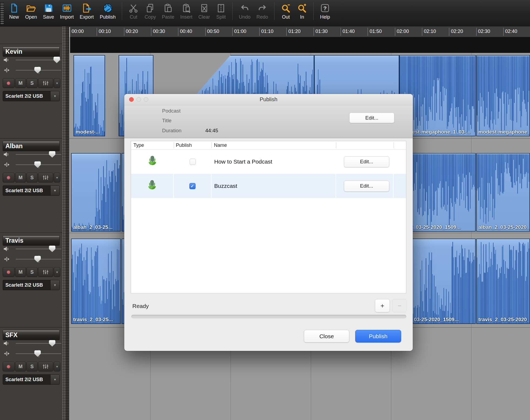 Image resolution: width=530 pixels, height=420 pixels. What do you see at coordinates (31, 335) in the screenshot?
I see `track-name-field: SFX` at bounding box center [31, 335].